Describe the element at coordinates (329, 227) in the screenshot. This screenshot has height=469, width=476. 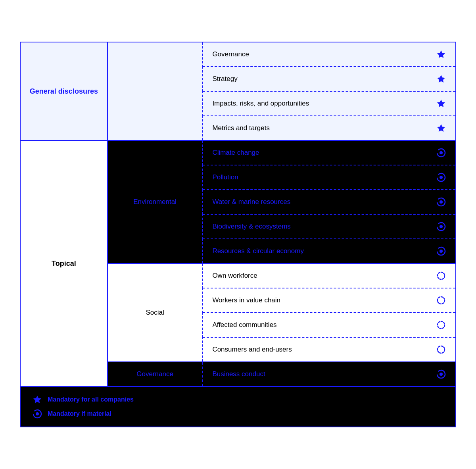
I see `env-item-3: Biodiversity & ecosystems` at that location.